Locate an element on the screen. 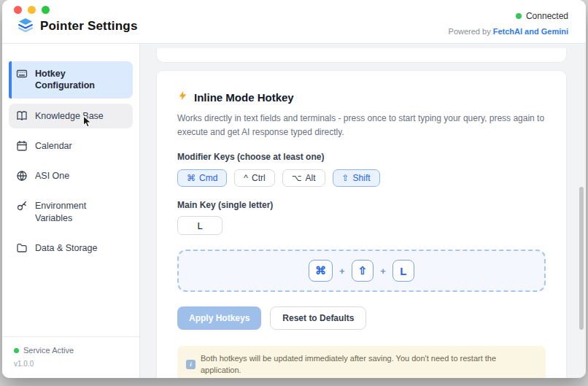 This screenshot has width=588, height=386. main-key-label: Main Key (single letter) is located at coordinates (362, 205).